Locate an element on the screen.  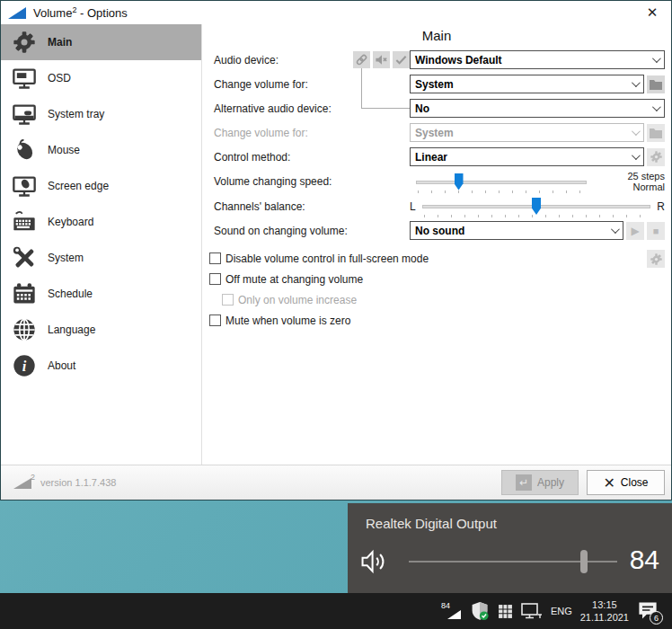
security-shield-icon is located at coordinates (480, 611).